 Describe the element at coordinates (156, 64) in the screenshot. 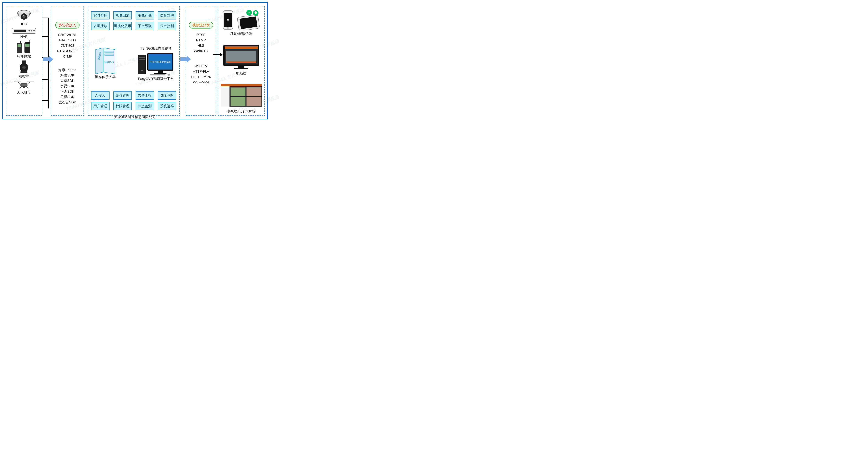

I see `desktop-pc-icon: TSINGSEE青犀视频` at that location.